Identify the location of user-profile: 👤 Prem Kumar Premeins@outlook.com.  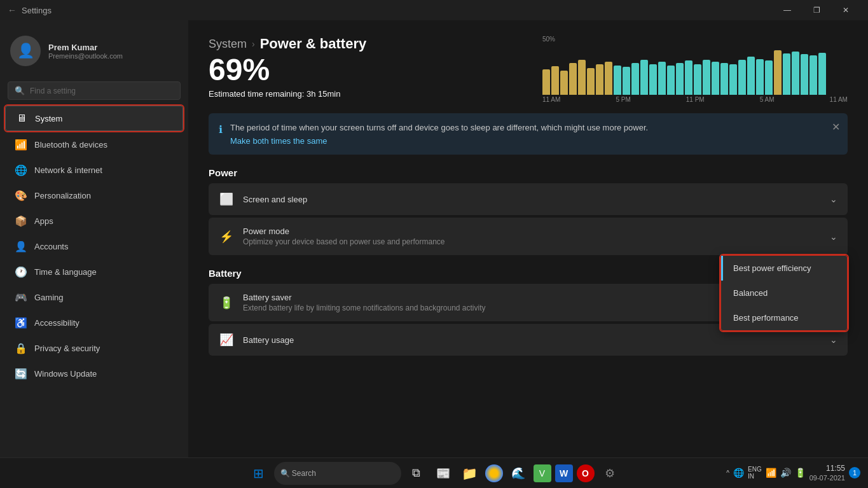
(94, 51).